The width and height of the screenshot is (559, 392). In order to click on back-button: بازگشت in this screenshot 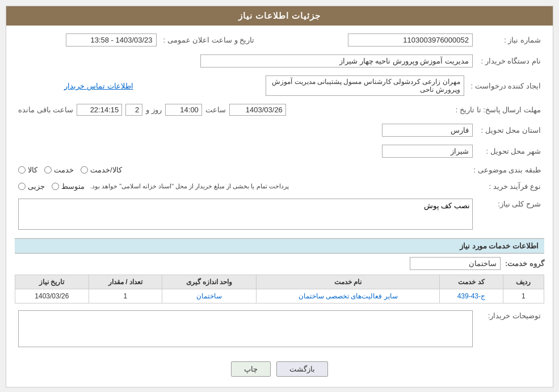, I will do `click(302, 369)`.